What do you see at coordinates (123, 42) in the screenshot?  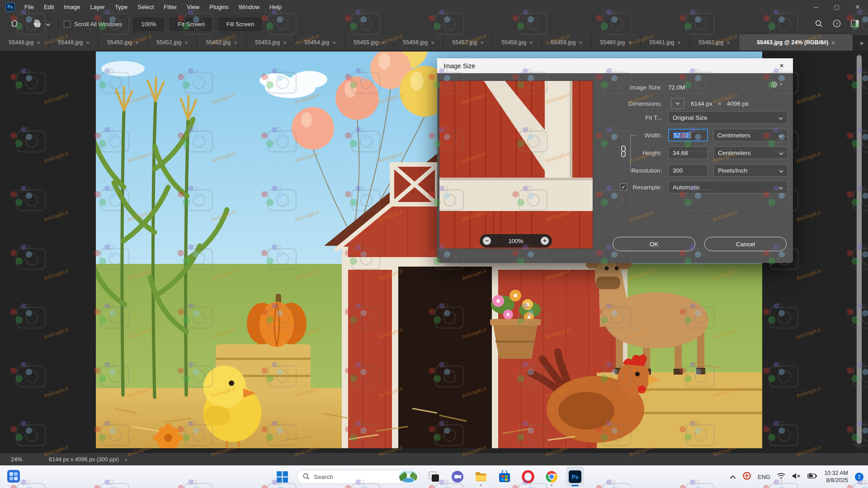 I see `tab-item: 55450.jpg×` at bounding box center [123, 42].